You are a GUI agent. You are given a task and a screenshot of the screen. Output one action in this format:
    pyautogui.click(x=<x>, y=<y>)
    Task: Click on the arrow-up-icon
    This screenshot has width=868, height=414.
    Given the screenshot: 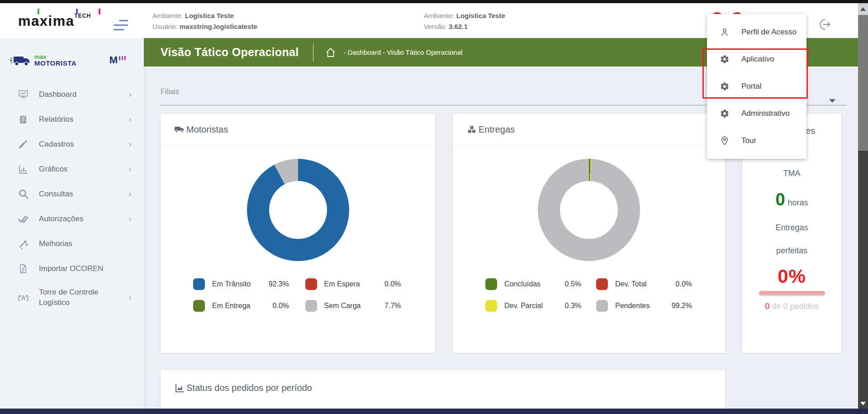 What is the action you would take?
    pyautogui.click(x=863, y=9)
    